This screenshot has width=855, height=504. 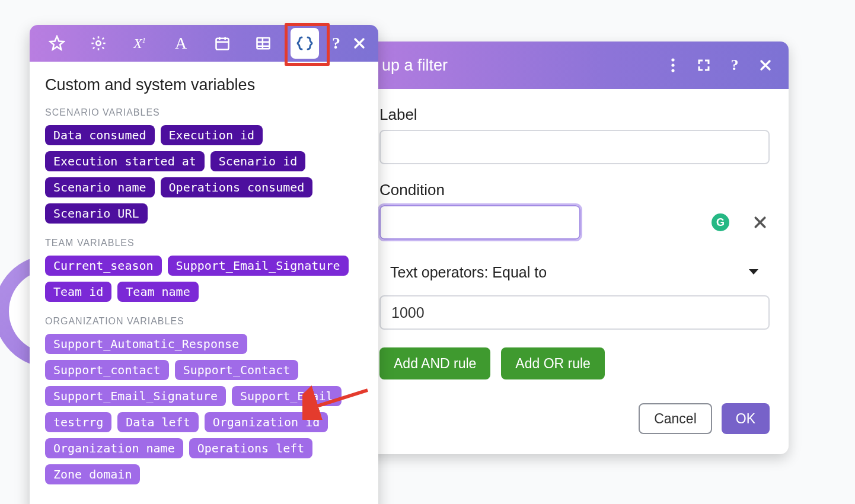 I want to click on variable-group-label: TEAM VARIABLES, so click(x=204, y=243).